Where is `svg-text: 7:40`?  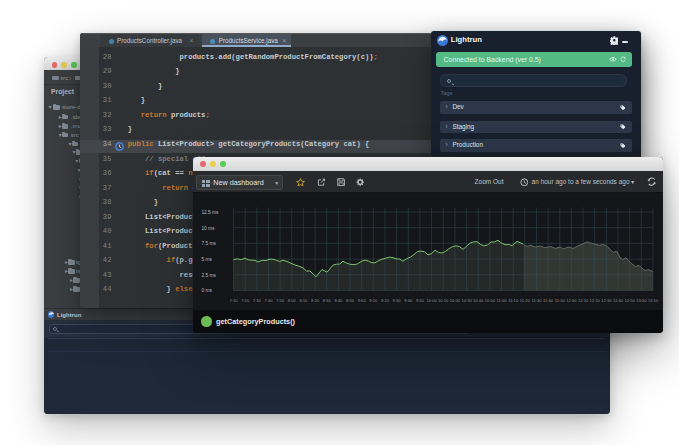 svg-text: 7:40 is located at coordinates (270, 300).